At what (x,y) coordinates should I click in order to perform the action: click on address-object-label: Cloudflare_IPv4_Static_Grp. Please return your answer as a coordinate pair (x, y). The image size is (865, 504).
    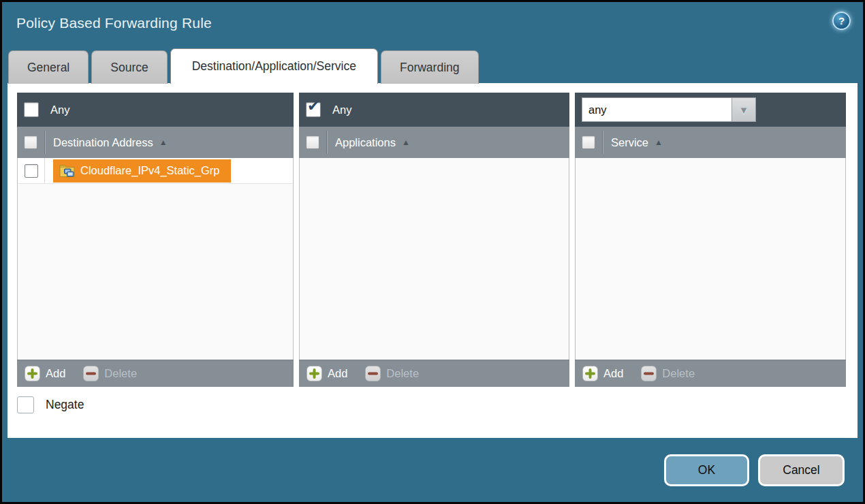
    Looking at the image, I should click on (150, 170).